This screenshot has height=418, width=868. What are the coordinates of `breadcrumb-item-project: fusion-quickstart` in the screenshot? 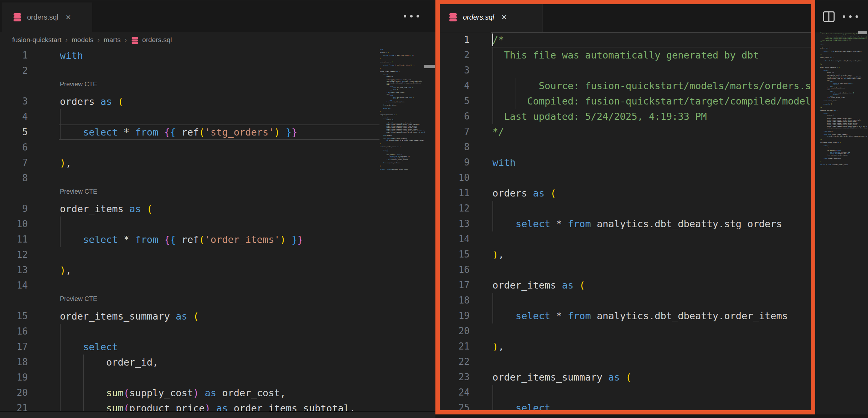 It's located at (37, 40).